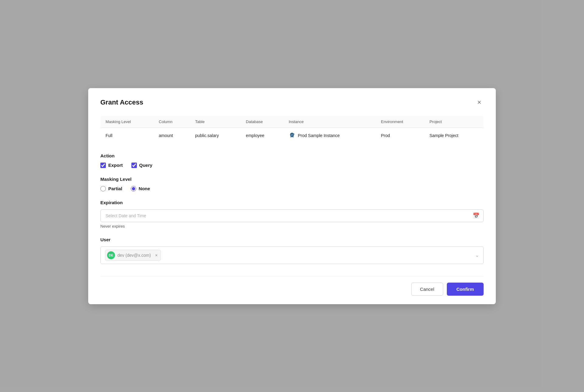 The image size is (584, 392). Describe the element at coordinates (172, 122) in the screenshot. I see `col-header-column: Column` at that location.